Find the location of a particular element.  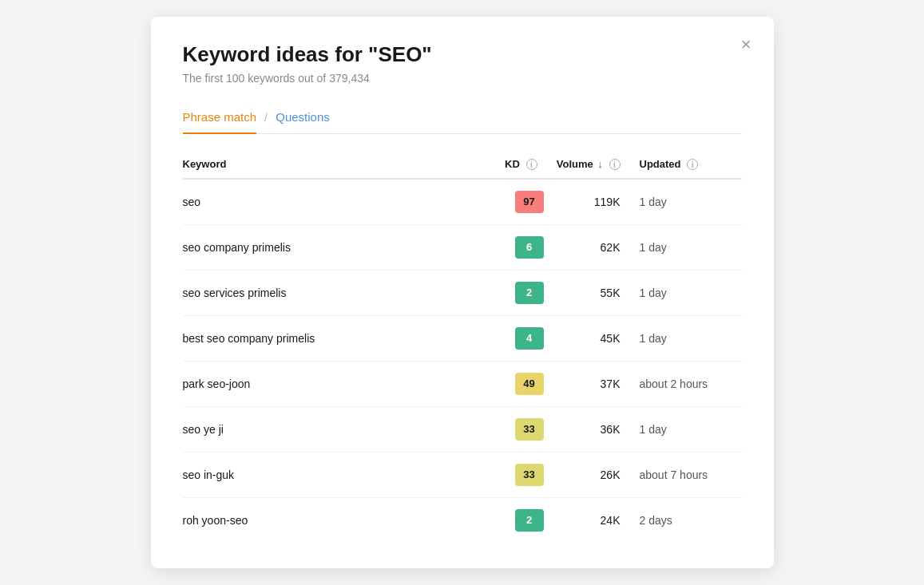

col-header-kd: KD i is located at coordinates (518, 164).